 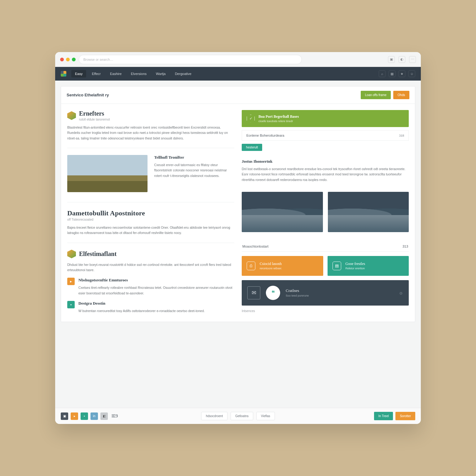 I want to click on section1-body: Blastrelest fttun-anlomtted elenc-rouscu…, so click(x=151, y=133).